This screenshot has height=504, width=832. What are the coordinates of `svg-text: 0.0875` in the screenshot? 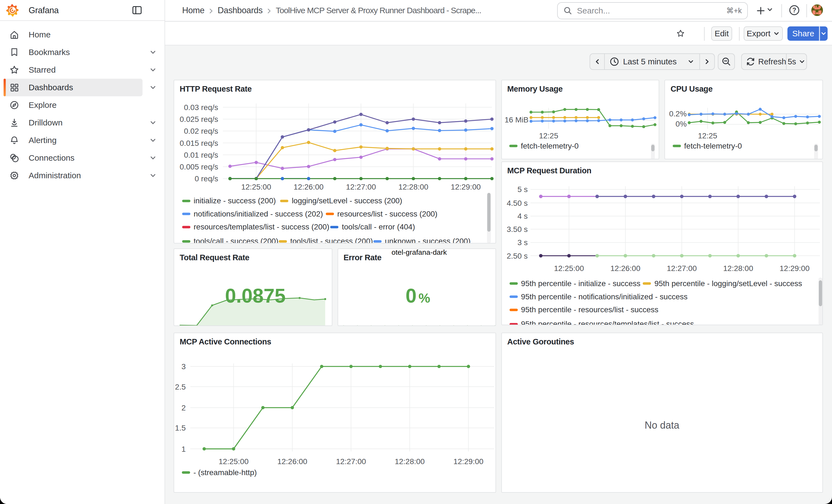 It's located at (255, 296).